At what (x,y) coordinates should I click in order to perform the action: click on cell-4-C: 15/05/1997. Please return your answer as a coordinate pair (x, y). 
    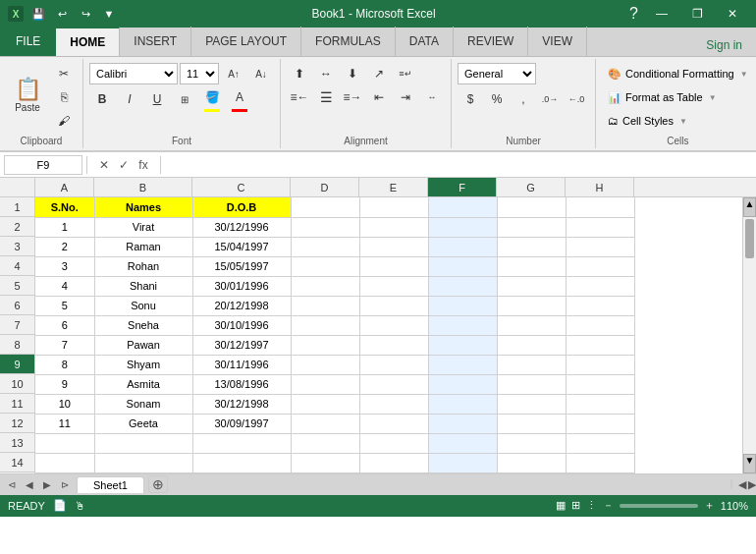
    Looking at the image, I should click on (242, 266).